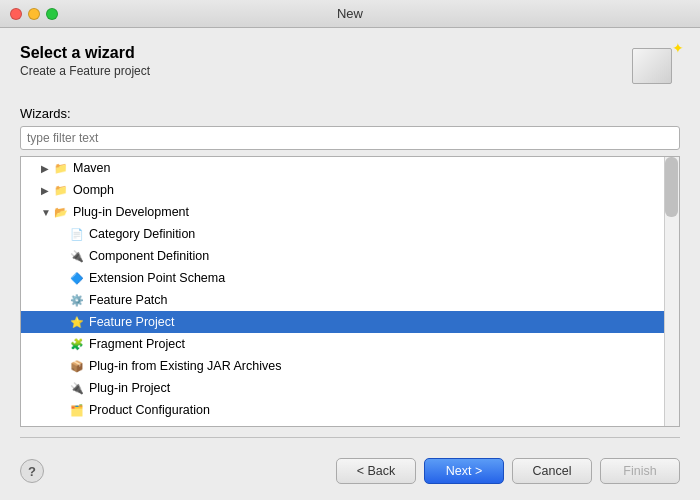 The width and height of the screenshot is (700, 500). I want to click on tree-label-extension-point: Extension Point Schema, so click(157, 278).